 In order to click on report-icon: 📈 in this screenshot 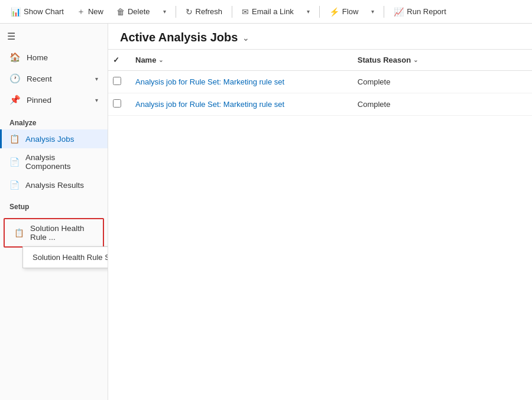, I will do `click(398, 12)`.